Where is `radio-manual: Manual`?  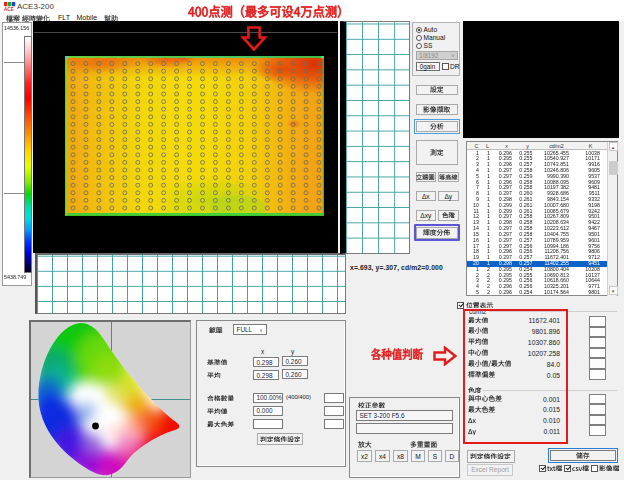
radio-manual: Manual is located at coordinates (430, 38).